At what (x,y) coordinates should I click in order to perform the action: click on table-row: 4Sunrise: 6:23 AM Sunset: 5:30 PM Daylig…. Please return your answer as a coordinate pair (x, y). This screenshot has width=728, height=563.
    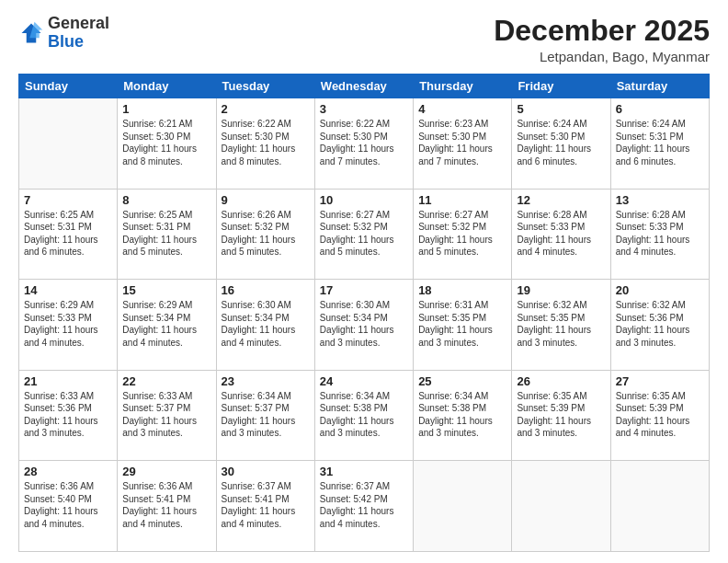
    Looking at the image, I should click on (463, 144).